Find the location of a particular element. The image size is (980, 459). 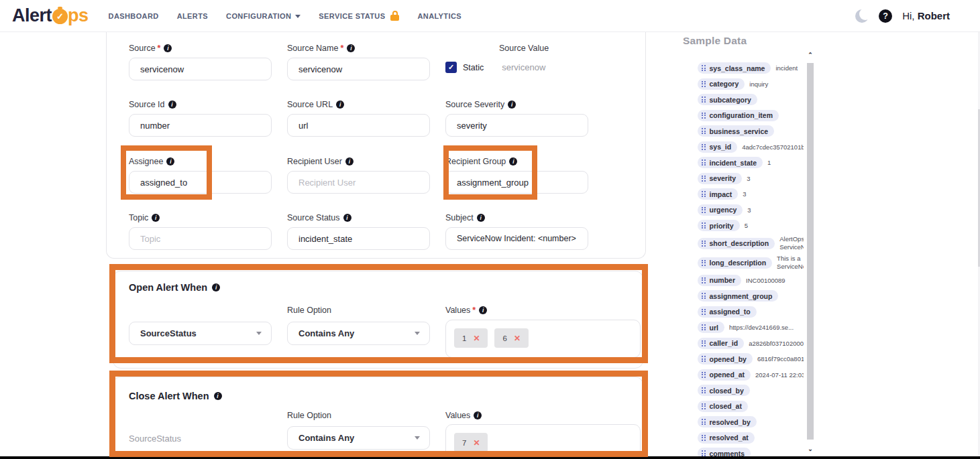

source-url-label: Source URL is located at coordinates (310, 105).